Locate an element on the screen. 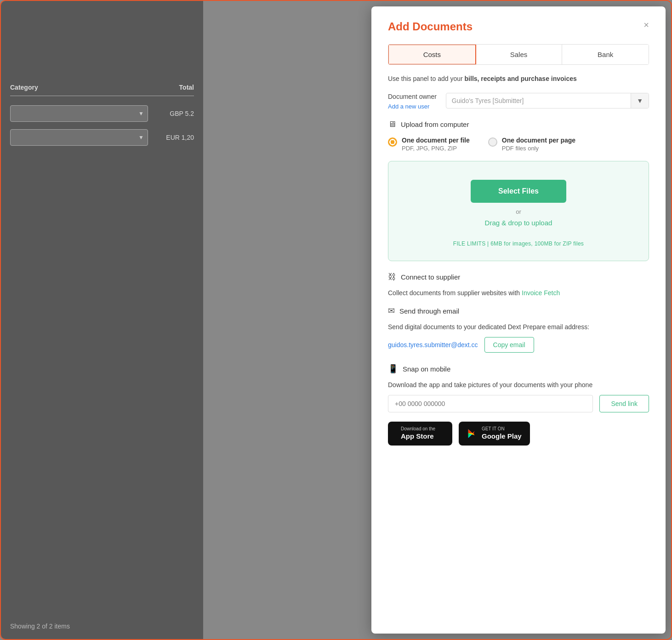  option-two-label: One document per page is located at coordinates (539, 140).